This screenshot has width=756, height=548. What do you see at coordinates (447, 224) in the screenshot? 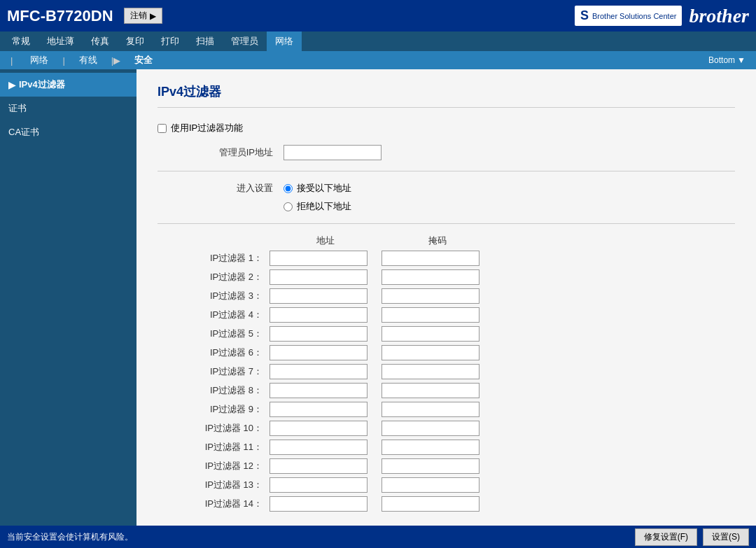
I see `divider2` at bounding box center [447, 224].